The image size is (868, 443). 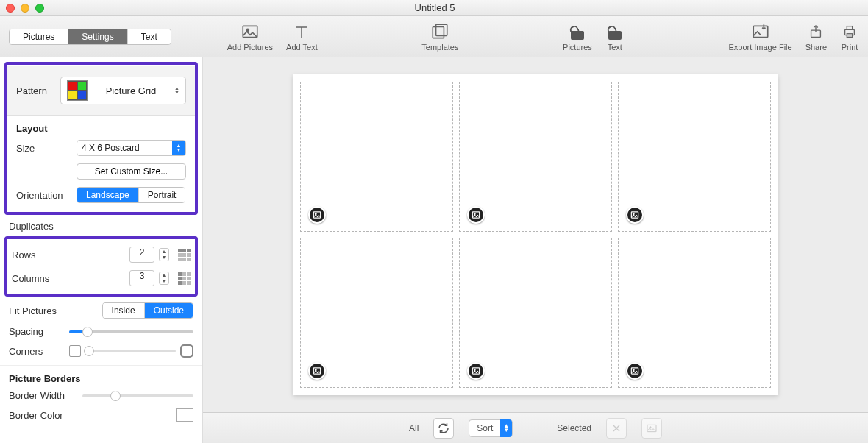 What do you see at coordinates (652, 428) in the screenshot?
I see `selected-picture-button` at bounding box center [652, 428].